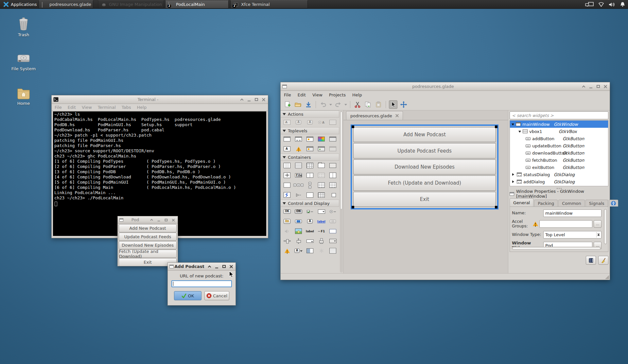 This screenshot has width=628, height=364. What do you see at coordinates (333, 139) in the screenshot?
I see `palette-file-chooser-dialog-icon` at bounding box center [333, 139].